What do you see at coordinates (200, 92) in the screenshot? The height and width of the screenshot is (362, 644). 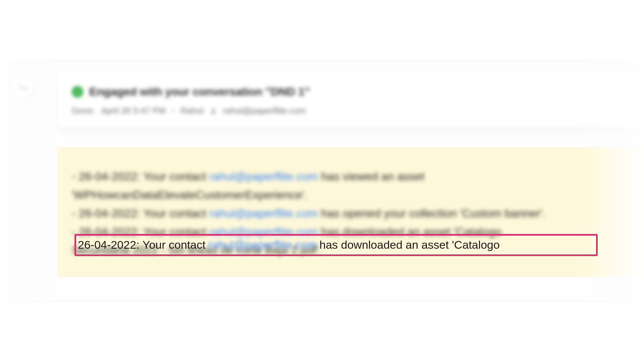 I see `activity-title: Engaged with your conversation "DND 1"` at bounding box center [200, 92].